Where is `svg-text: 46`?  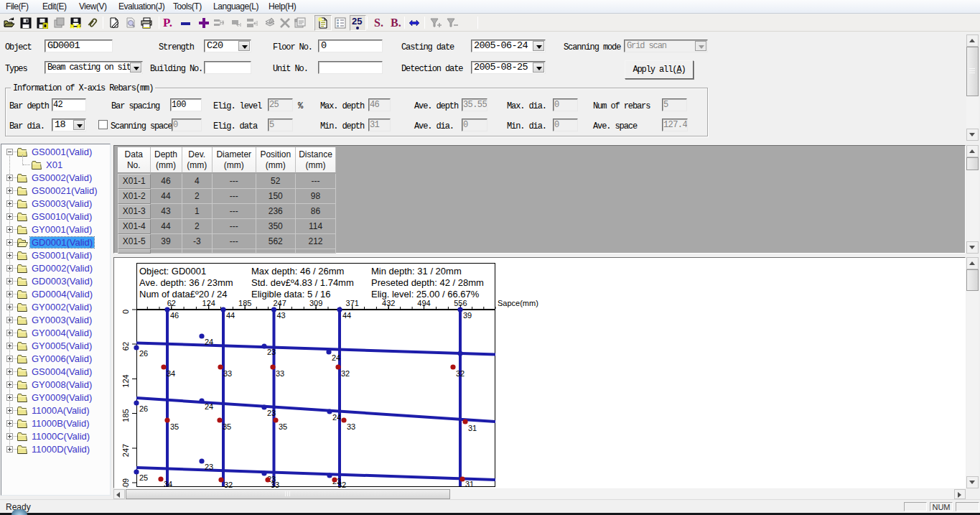
svg-text: 46 is located at coordinates (174, 315).